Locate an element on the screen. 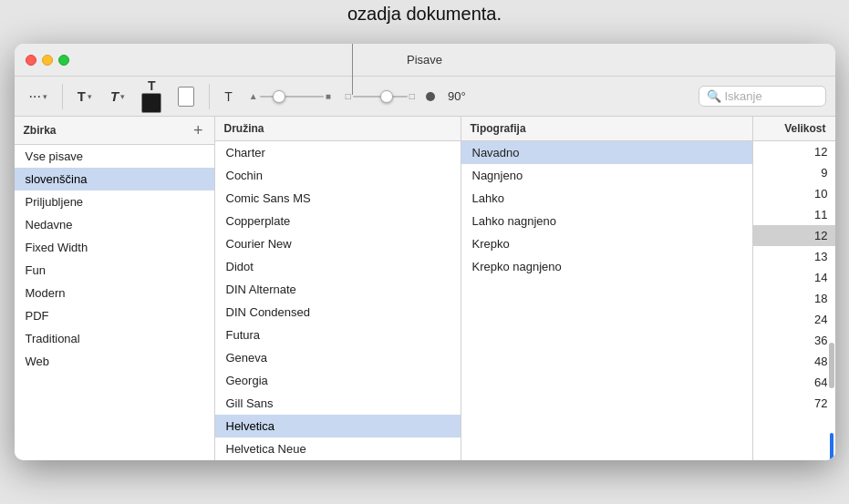  size-item-72: 72 is located at coordinates (794, 403).